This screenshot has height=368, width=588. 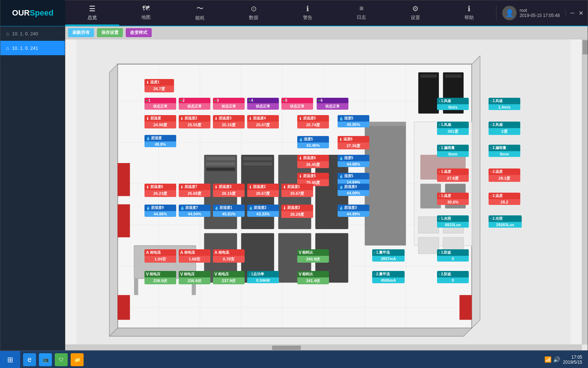 What do you see at coordinates (504, 151) in the screenshot?
I see `sensor-rain2: ↑2.漏雨量 0mm` at bounding box center [504, 151].